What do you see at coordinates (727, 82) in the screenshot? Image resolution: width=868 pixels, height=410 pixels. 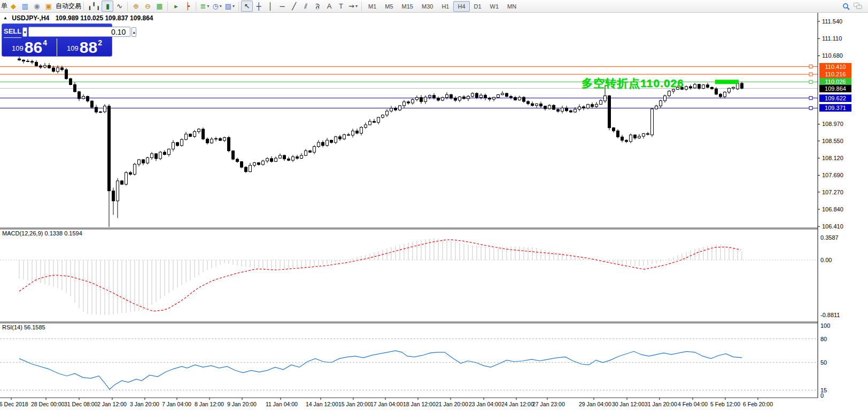 I see `highlight-bar` at bounding box center [727, 82].